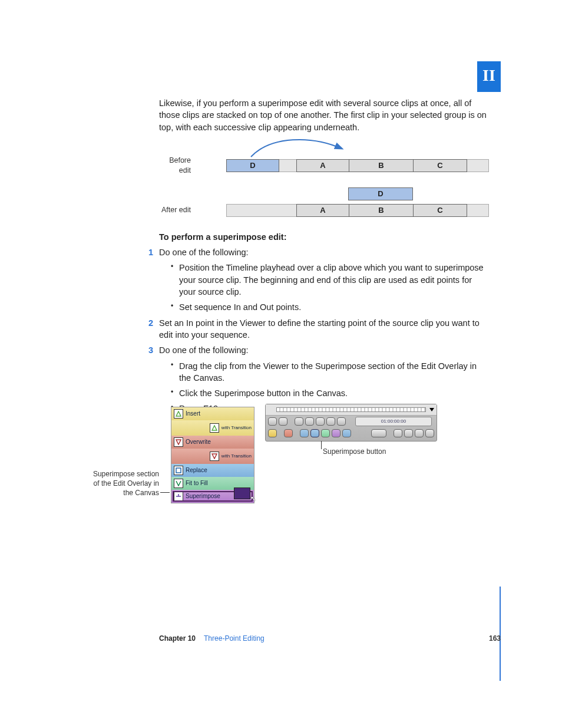  Describe the element at coordinates (379, 433) in the screenshot. I see `match-frame-button` at that location.